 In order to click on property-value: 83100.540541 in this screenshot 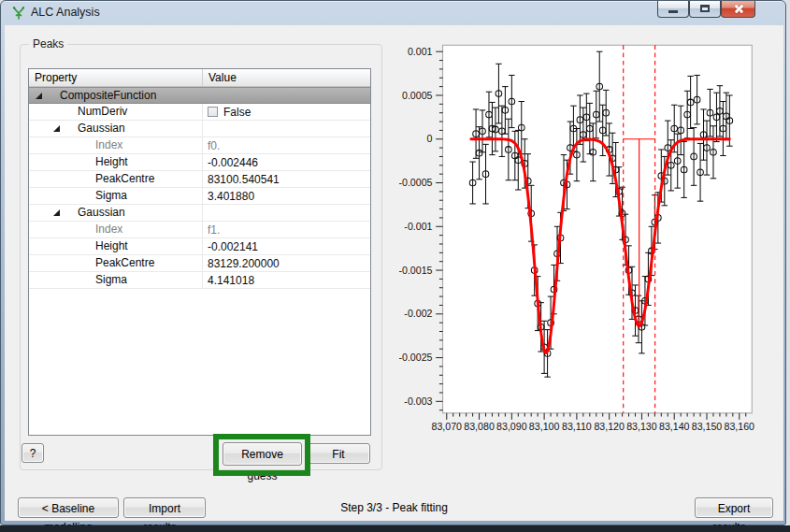, I will do `click(243, 180)`.